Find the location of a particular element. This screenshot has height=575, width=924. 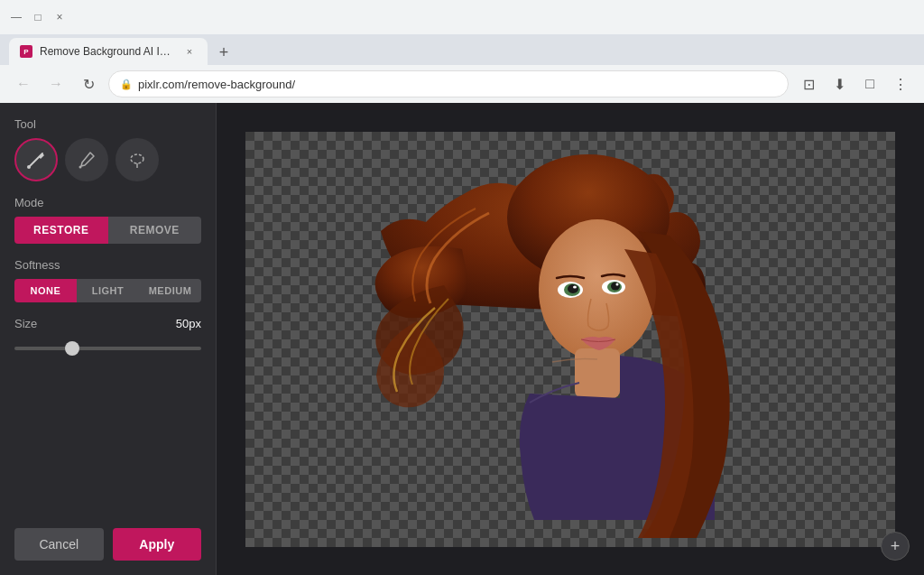

close-button: × is located at coordinates (60, 17).